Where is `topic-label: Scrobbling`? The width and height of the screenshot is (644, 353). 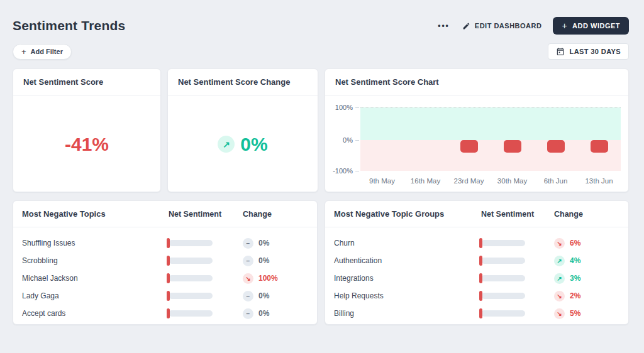
topic-label: Scrobbling is located at coordinates (96, 261).